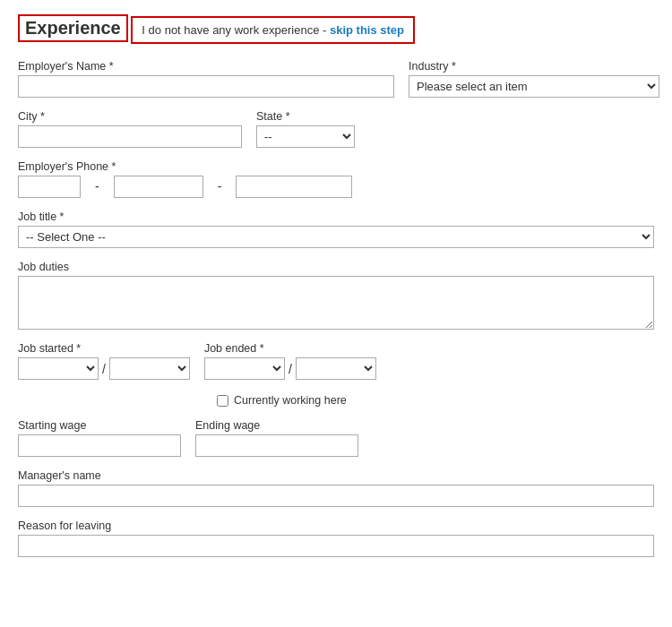  What do you see at coordinates (159, 186) in the screenshot?
I see `phone-prefix-input` at bounding box center [159, 186].